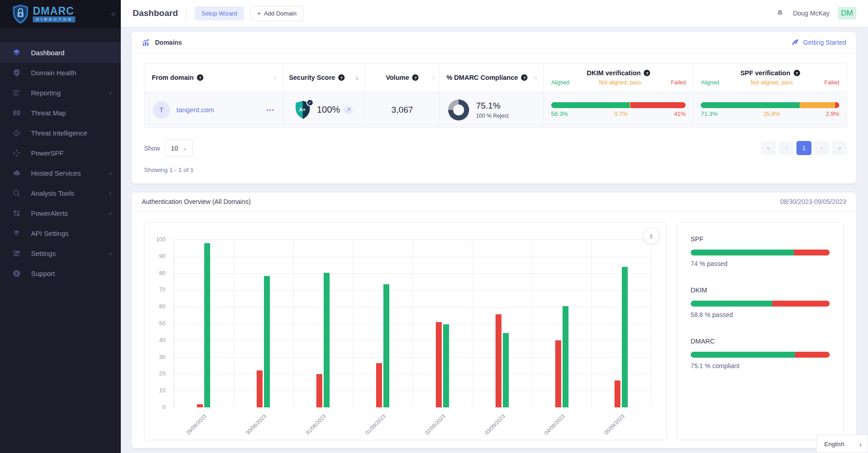 This screenshot has height=453, width=868. I want to click on auth-date-range: 08/30/2023-09/05/2023, so click(813, 202).